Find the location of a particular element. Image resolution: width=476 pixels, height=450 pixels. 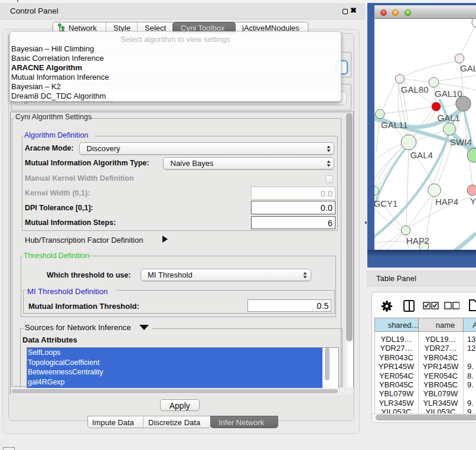

svg-text: GAL80 is located at coordinates (415, 90).